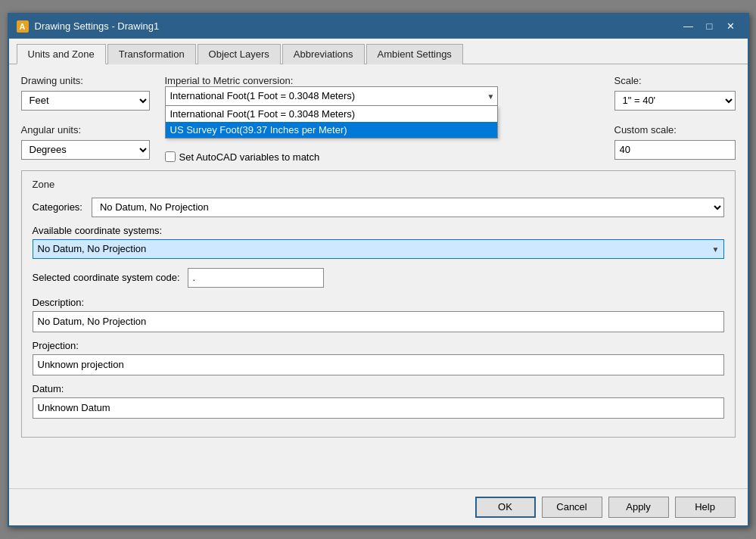 This screenshot has height=539, width=756. What do you see at coordinates (705, 507) in the screenshot?
I see `help-button: Help` at bounding box center [705, 507].